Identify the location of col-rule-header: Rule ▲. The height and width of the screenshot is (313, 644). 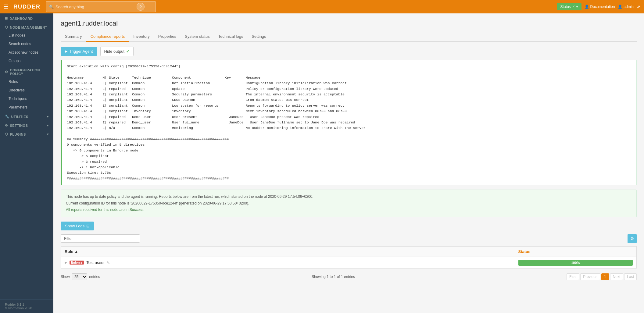
(288, 252).